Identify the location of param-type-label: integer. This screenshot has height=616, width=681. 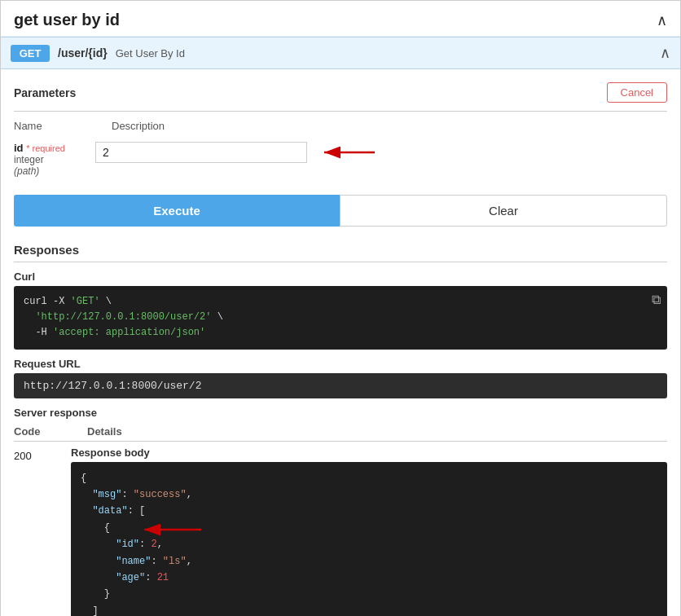
(46, 160).